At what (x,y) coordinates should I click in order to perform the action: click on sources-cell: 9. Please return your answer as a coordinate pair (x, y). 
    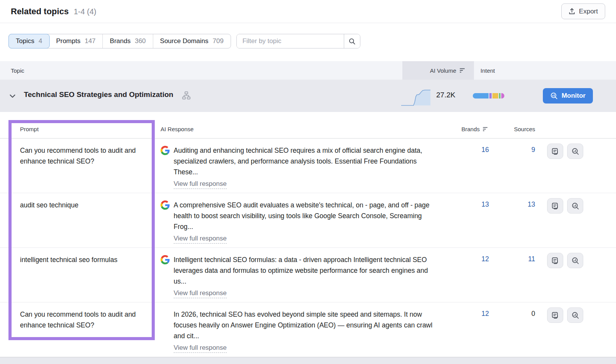
    Looking at the image, I should click on (512, 165).